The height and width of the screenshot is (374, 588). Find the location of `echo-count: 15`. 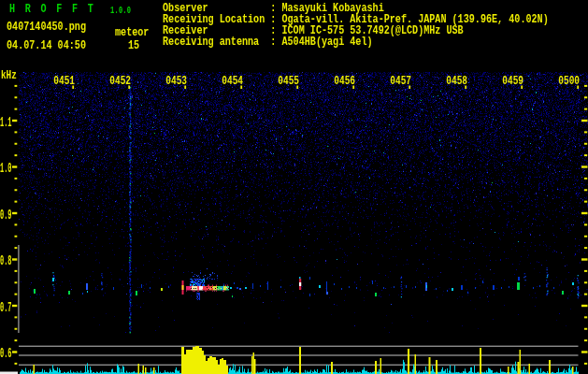

echo-count: 15 is located at coordinates (134, 45).